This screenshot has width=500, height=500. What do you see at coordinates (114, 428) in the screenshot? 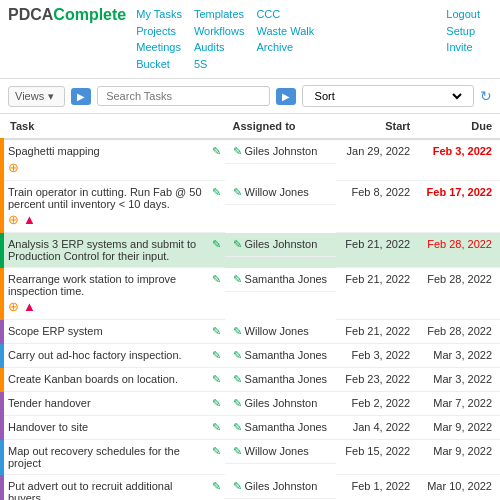
I see `task-content: Handover to site✎` at bounding box center [114, 428].